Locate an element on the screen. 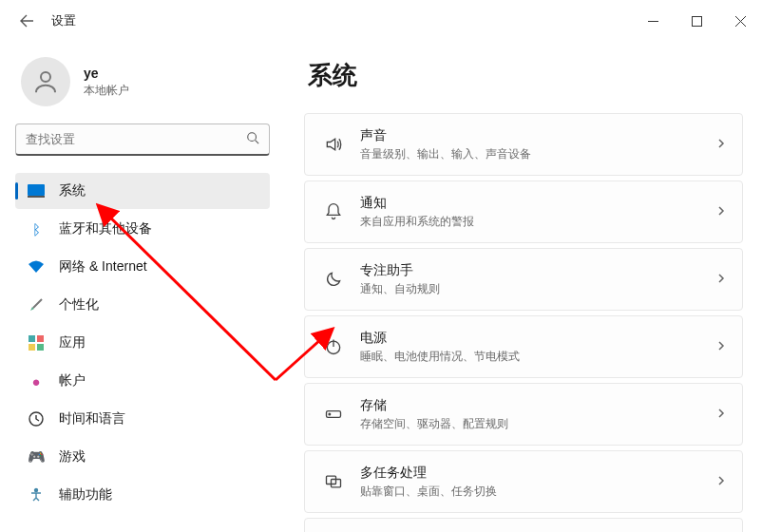 The width and height of the screenshot is (762, 532). display-icon is located at coordinates (36, 191).